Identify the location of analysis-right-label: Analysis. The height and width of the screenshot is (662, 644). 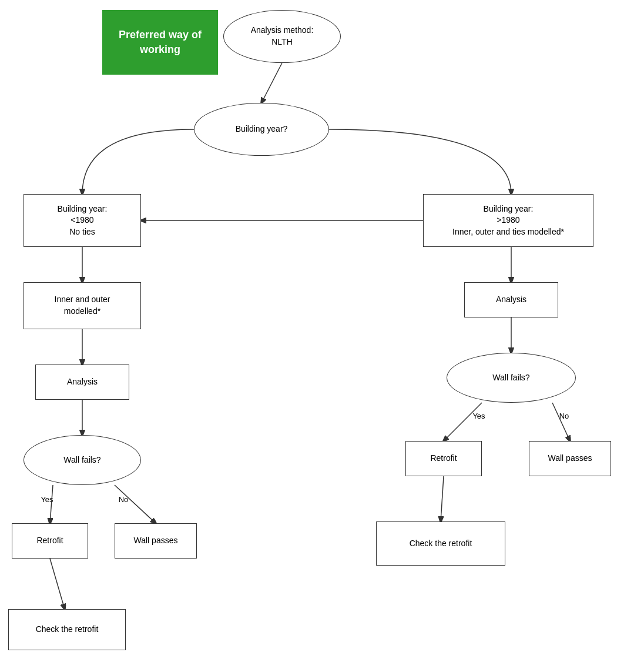
(511, 300).